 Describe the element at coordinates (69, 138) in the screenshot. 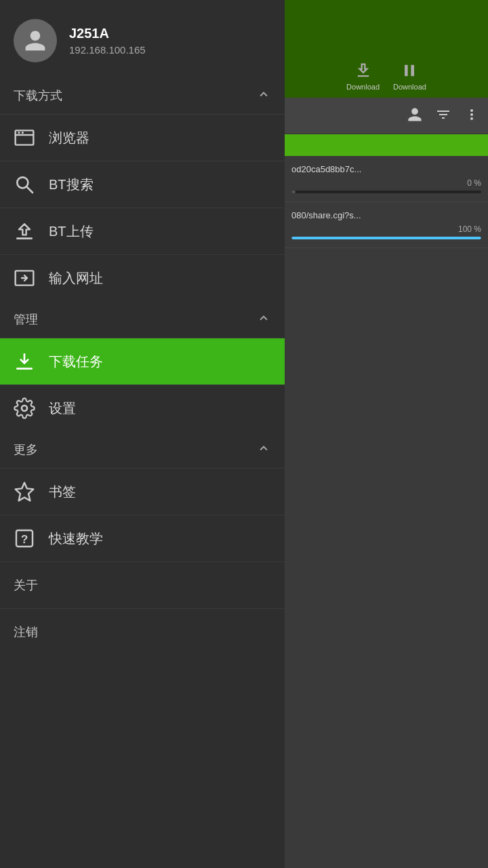

I see `menu-item-browser-label: 浏览器` at that location.